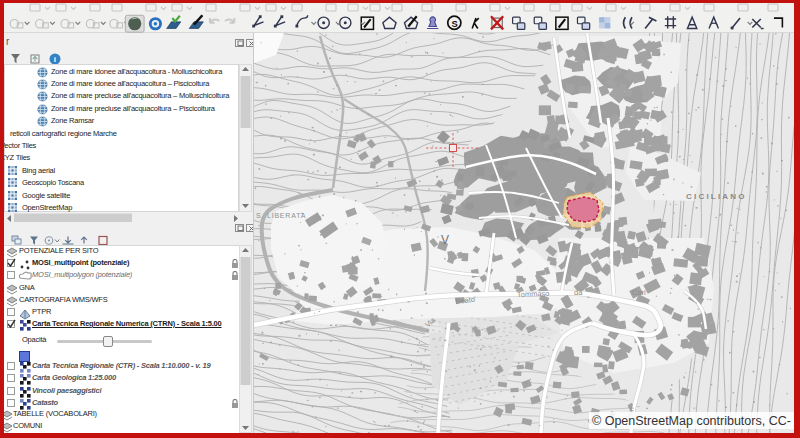 This screenshot has height=438, width=800. What do you see at coordinates (716, 196) in the screenshot?
I see `svg-text: CICILIANO` at bounding box center [716, 196].